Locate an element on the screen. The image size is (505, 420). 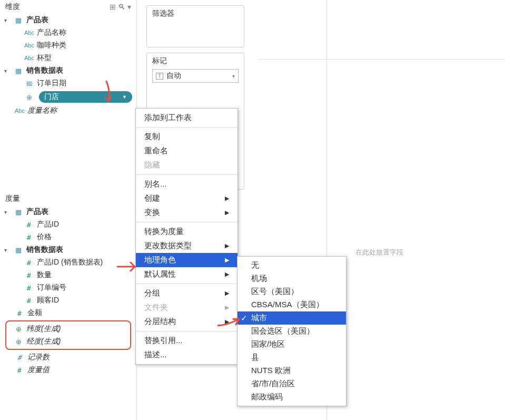
field-latitude: ⊕ 纬度(生成) is located at coordinates (68, 329).